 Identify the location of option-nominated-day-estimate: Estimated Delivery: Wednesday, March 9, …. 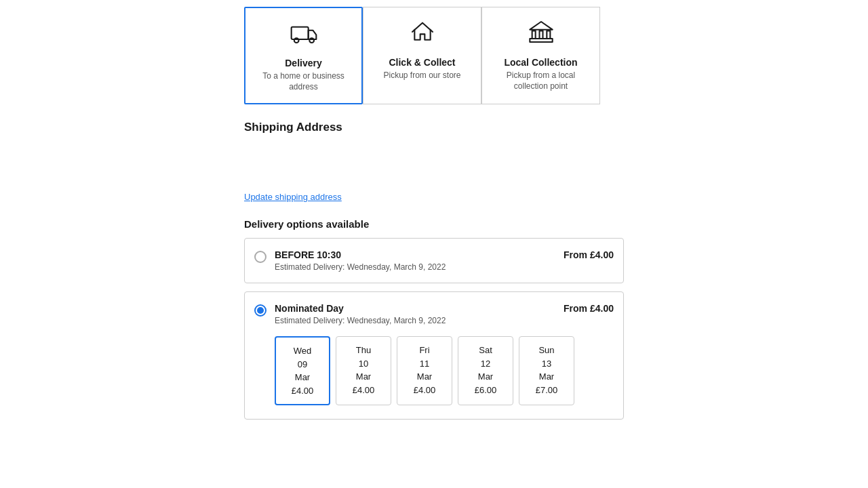
(444, 321).